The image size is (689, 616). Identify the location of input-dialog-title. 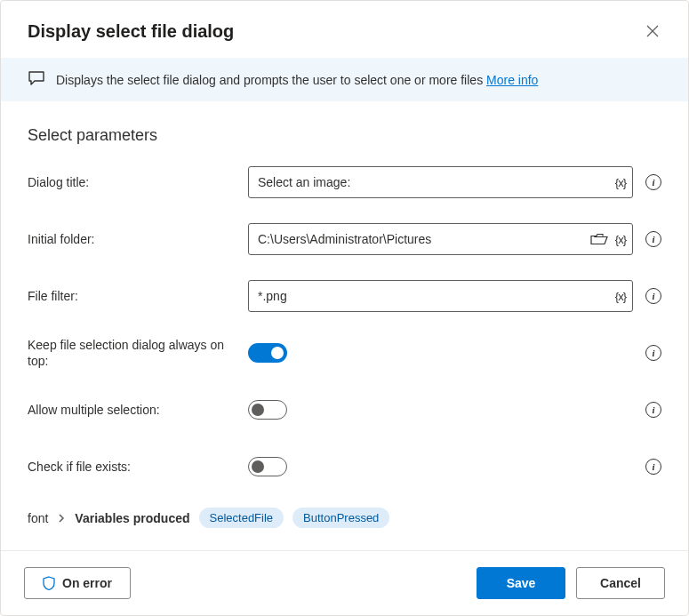
(441, 182).